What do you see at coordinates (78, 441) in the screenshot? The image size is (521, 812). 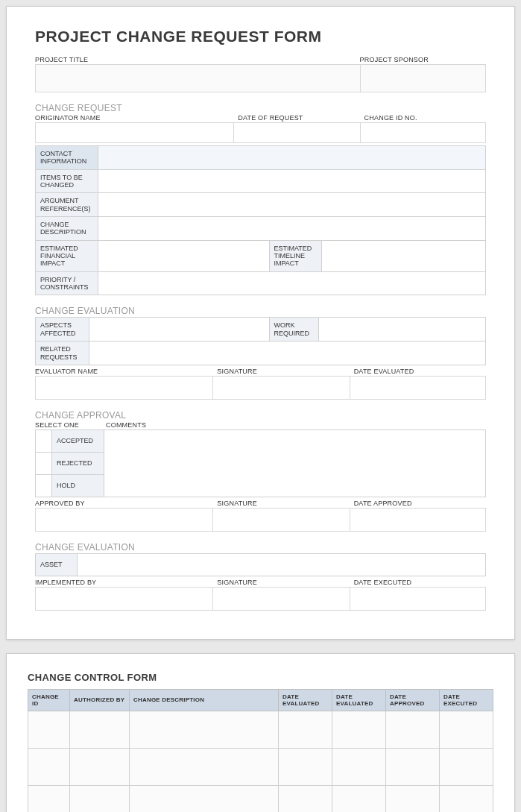 I see `accepted-label: ACCEPTED` at bounding box center [78, 441].